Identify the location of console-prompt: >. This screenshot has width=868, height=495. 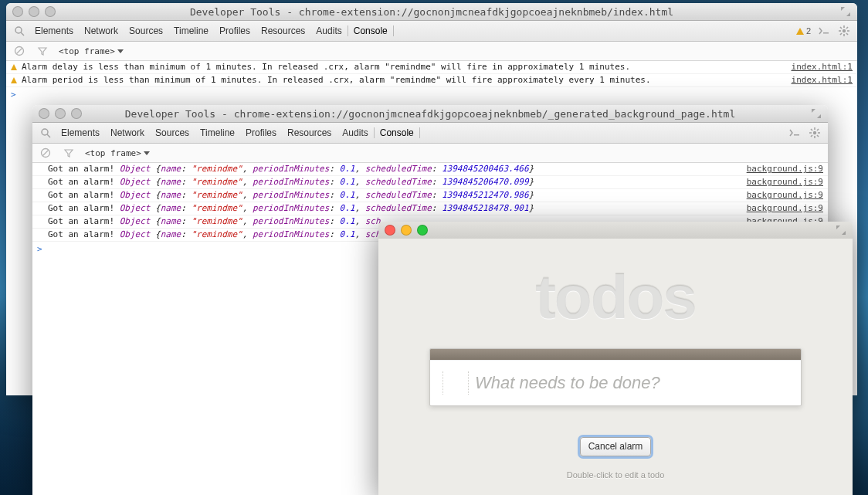
(432, 95).